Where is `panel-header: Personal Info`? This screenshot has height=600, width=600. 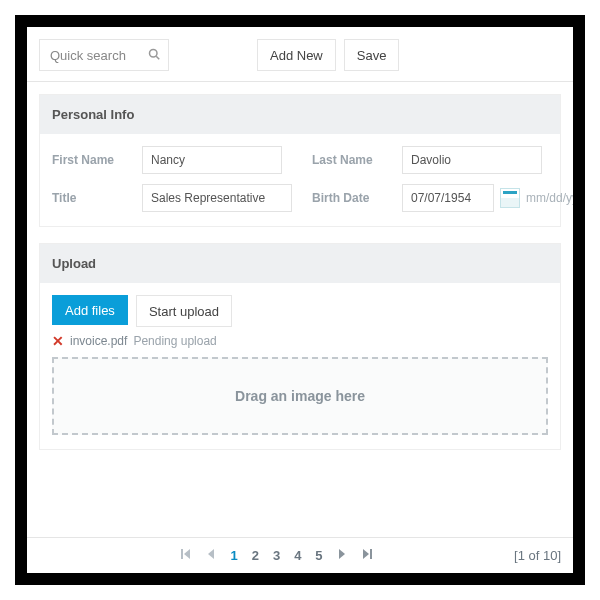 panel-header: Personal Info is located at coordinates (300, 114).